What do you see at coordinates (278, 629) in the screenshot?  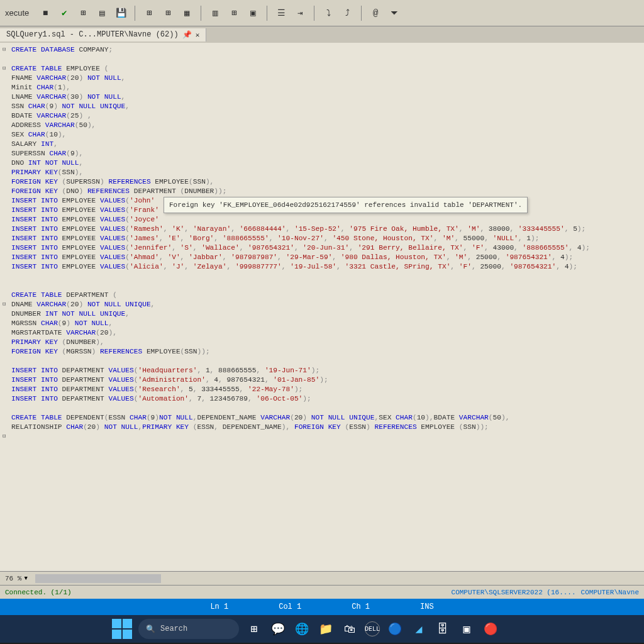 I see `chat-icon: 💬` at bounding box center [278, 629].